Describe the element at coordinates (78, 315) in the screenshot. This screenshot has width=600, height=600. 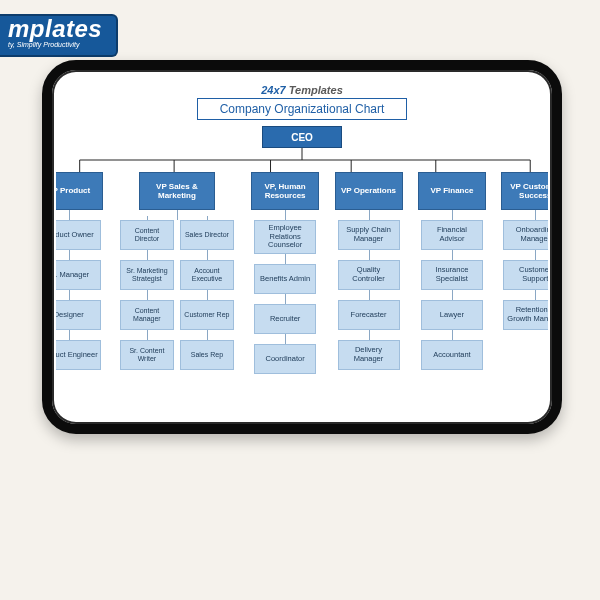
I see `node: Designer` at that location.